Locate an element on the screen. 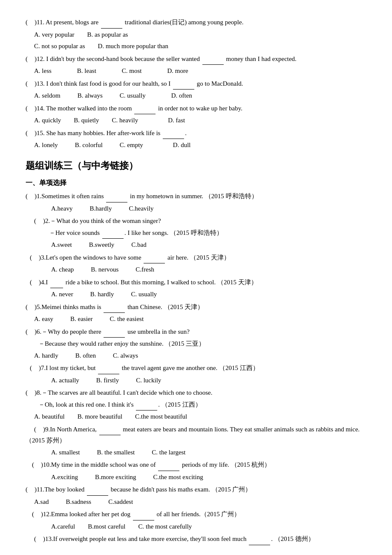 Image resolution: width=392 pixels, height=555 pixels. option-b: B.sadness is located at coordinates (79, 502).